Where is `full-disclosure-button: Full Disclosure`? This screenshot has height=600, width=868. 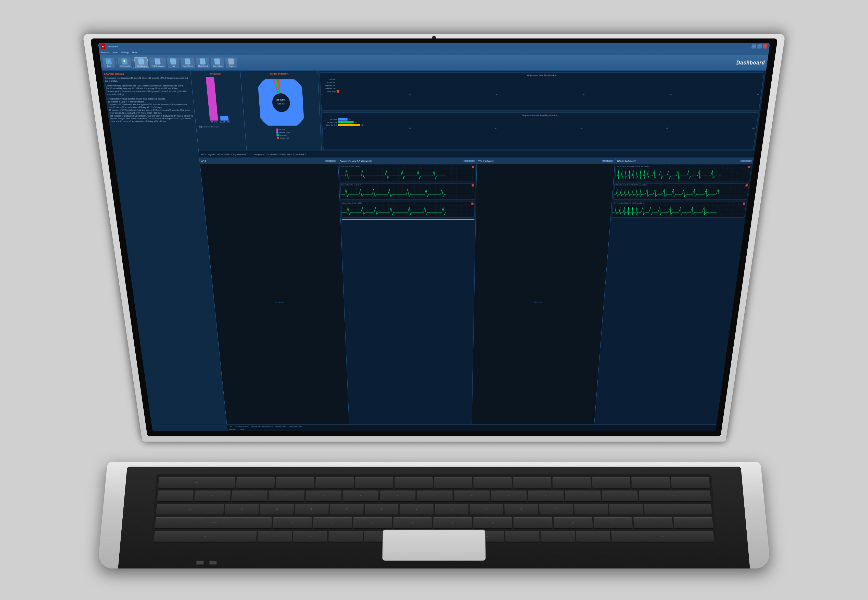
full-disclosure-button: Full Disclosure is located at coordinates (157, 62).